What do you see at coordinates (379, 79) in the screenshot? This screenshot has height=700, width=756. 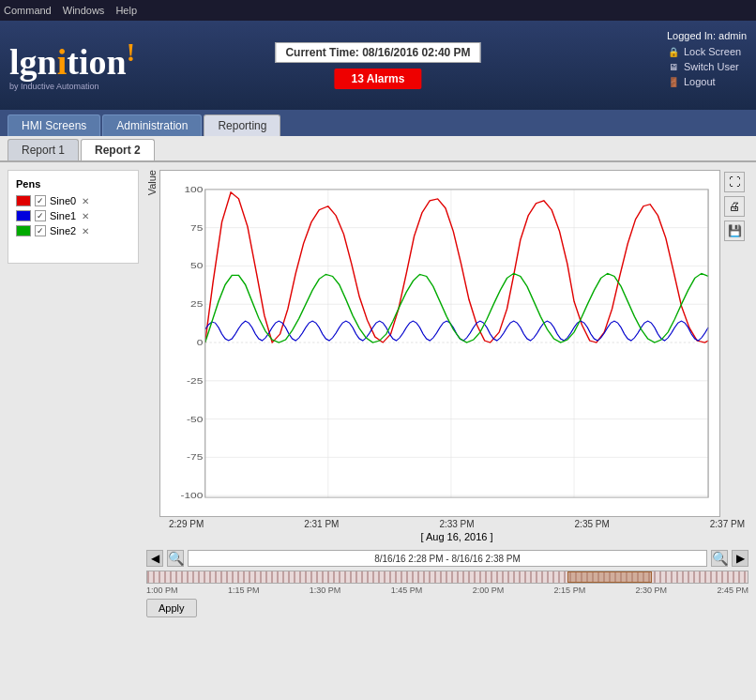 I see `alarms-button: 13 Alarms` at bounding box center [379, 79].